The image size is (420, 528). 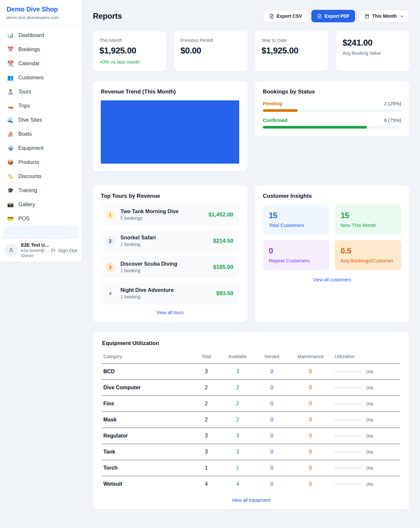 I want to click on sidebar-header: Demo Dive Shop demo.test.divestreams.com, so click(x=41, y=12).